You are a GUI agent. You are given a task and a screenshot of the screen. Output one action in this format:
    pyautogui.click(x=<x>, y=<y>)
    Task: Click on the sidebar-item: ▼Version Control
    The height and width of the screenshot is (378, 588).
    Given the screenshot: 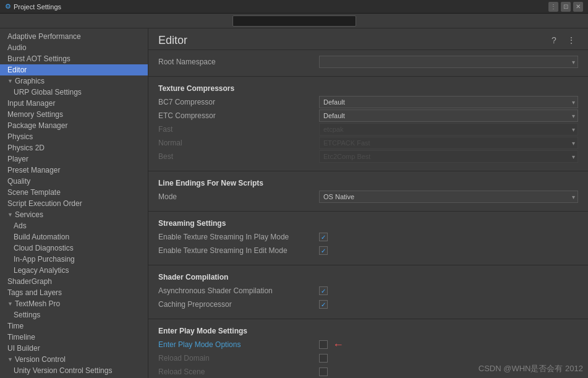 What is the action you would take?
    pyautogui.click(x=74, y=359)
    